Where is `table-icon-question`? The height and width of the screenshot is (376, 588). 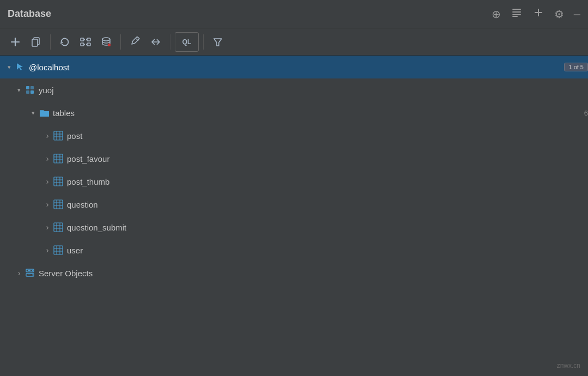
table-icon-question is located at coordinates (58, 204).